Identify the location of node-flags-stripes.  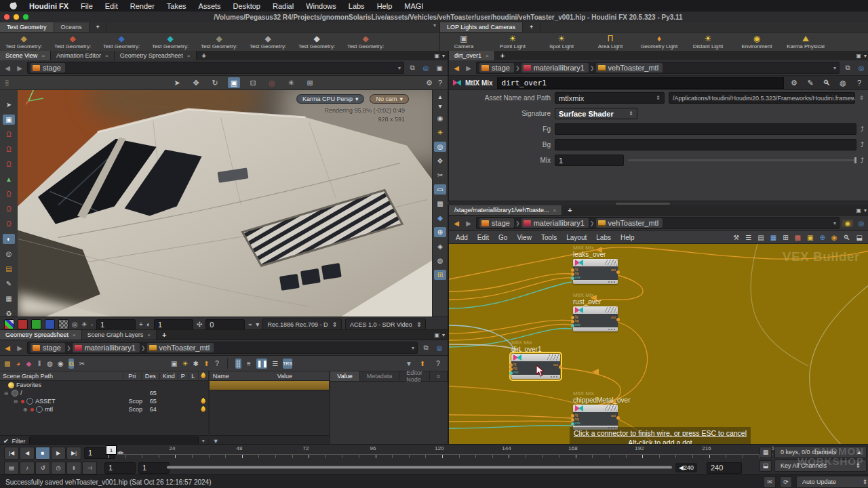
(611, 408).